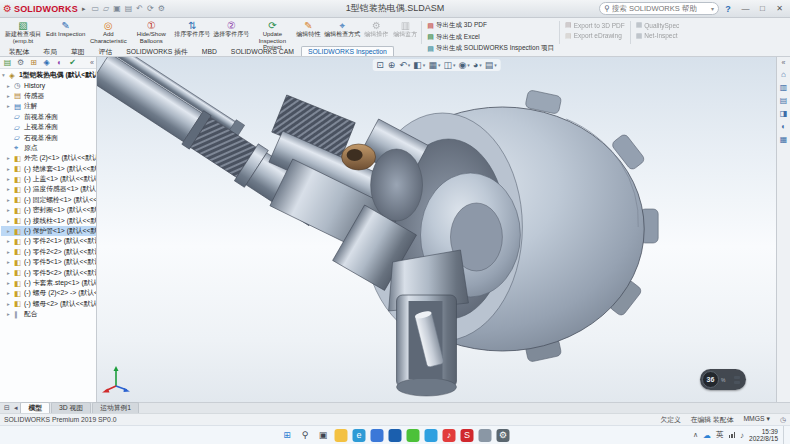 Image resolution: width=790 pixels, height=444 pixels. Describe the element at coordinates (48, 106) in the screenshot. I see `tree-item: ▸ ▤ 注解` at that location.